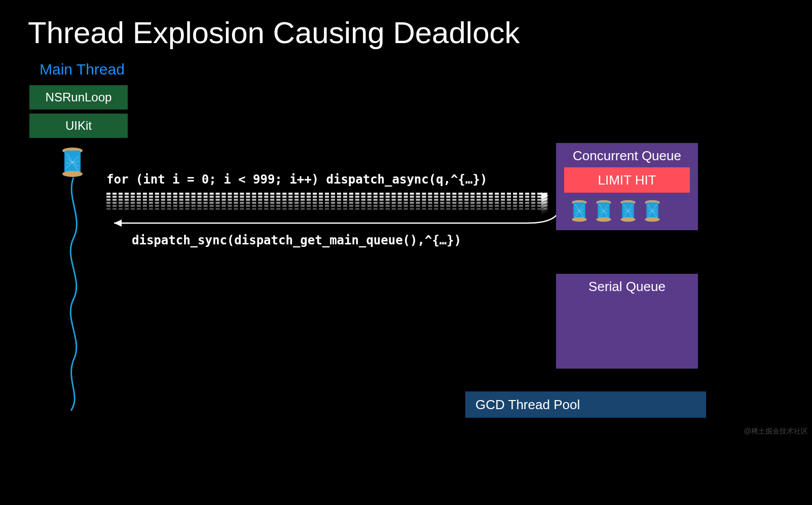  Describe the element at coordinates (79, 126) in the screenshot. I see `uikit-block: UIKit` at that location.